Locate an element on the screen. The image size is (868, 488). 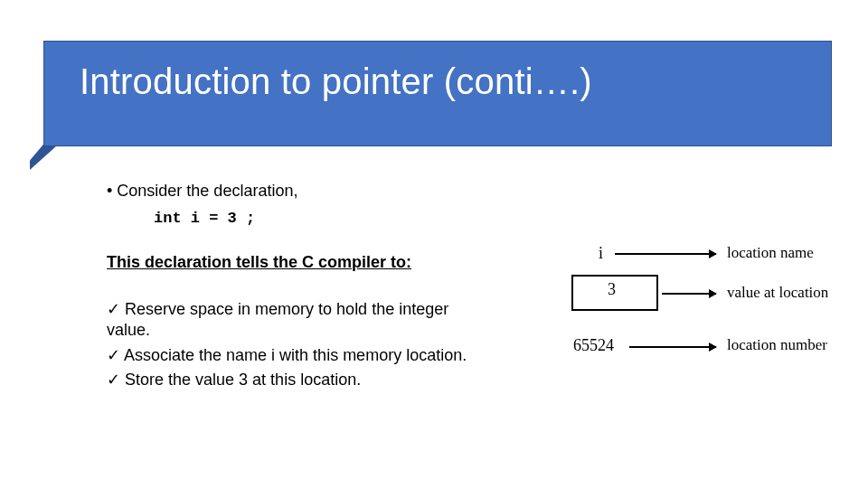
arrow-value is located at coordinates (689, 294).